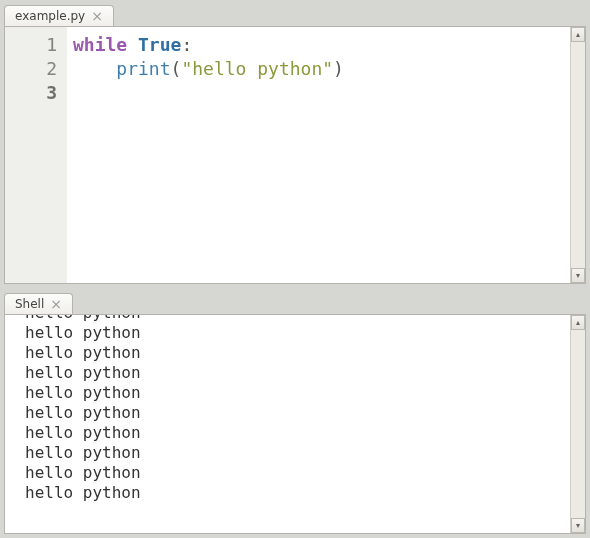  What do you see at coordinates (578, 424) in the screenshot?
I see `shell-scrollbar: ▴ ▾` at bounding box center [578, 424].